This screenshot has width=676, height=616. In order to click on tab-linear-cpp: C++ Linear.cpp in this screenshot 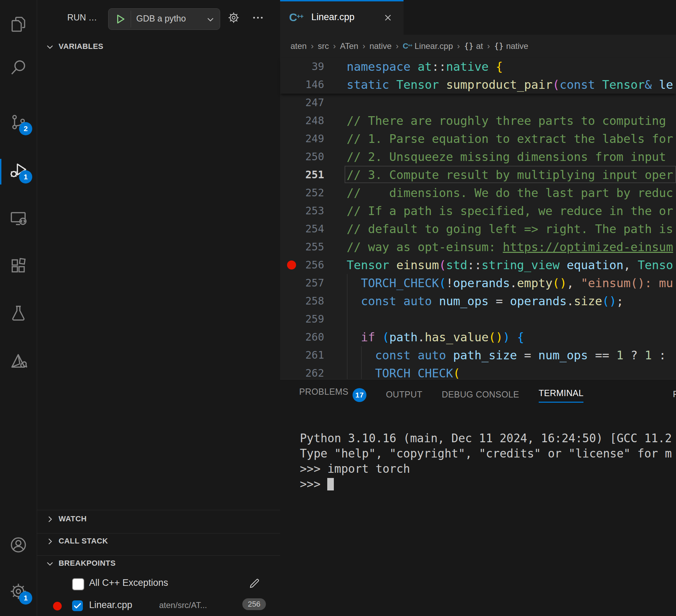, I will do `click(342, 17)`.